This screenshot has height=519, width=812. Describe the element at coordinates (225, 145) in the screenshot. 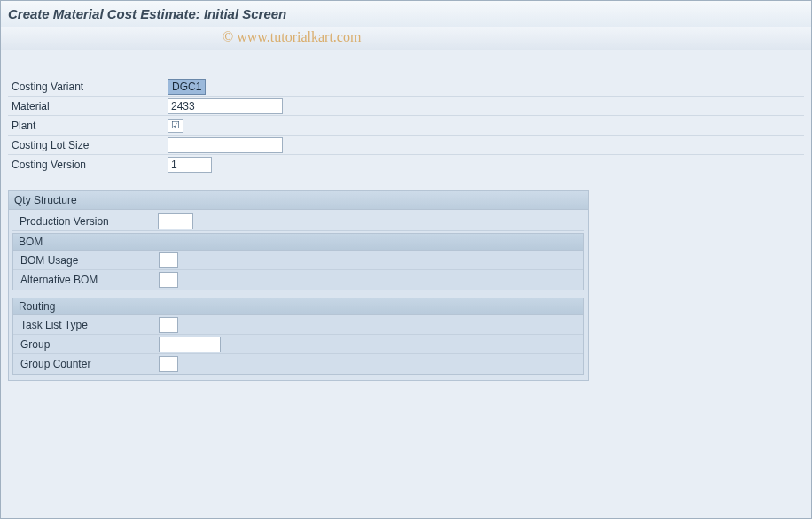

I see `costing-lot-size-input` at that location.